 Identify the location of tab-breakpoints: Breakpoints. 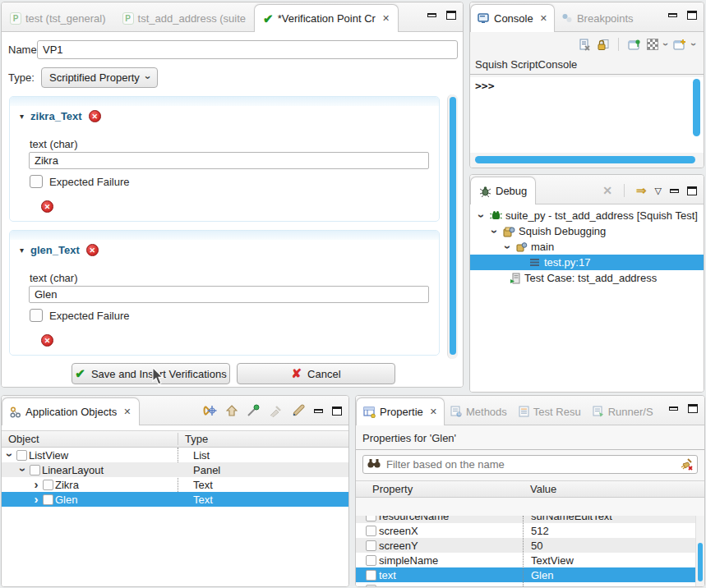
(598, 18).